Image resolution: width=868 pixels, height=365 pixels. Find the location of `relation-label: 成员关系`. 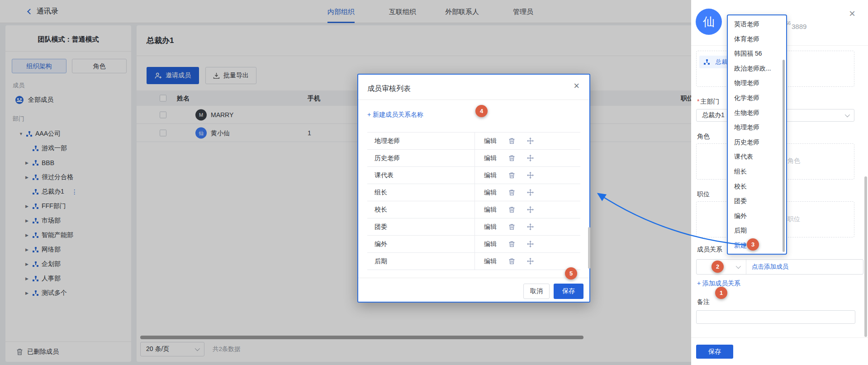

relation-label: 成员关系 is located at coordinates (710, 250).